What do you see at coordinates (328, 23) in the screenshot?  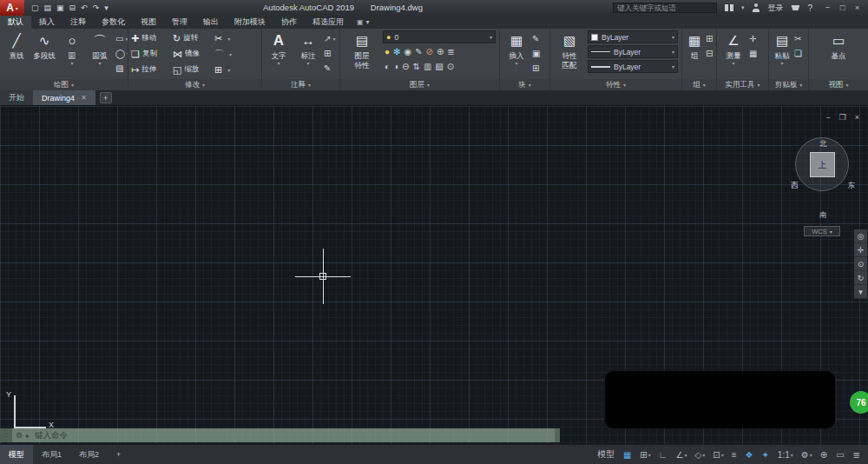 I see `ribbon-tab-featured-apps: 精选应用` at bounding box center [328, 23].